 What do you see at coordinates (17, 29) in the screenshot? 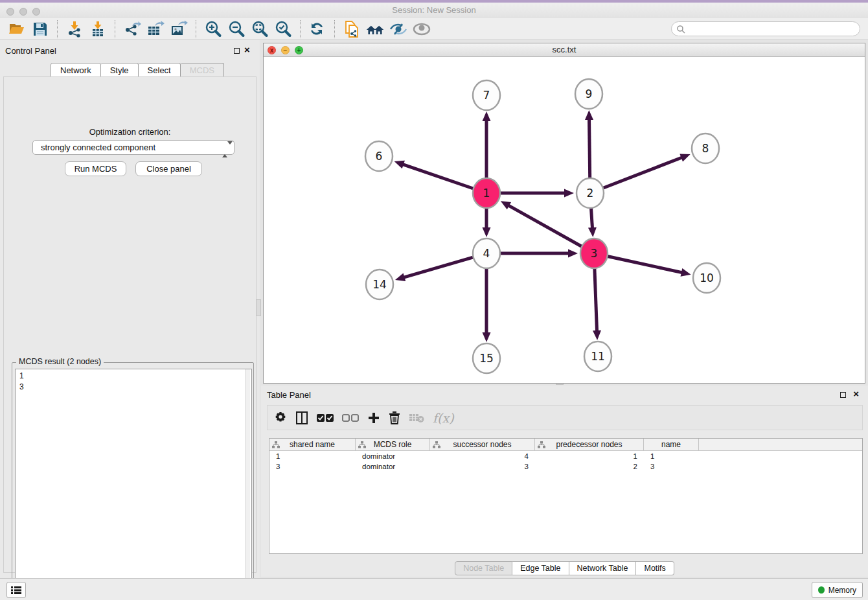
I see `open-session-icon` at bounding box center [17, 29].